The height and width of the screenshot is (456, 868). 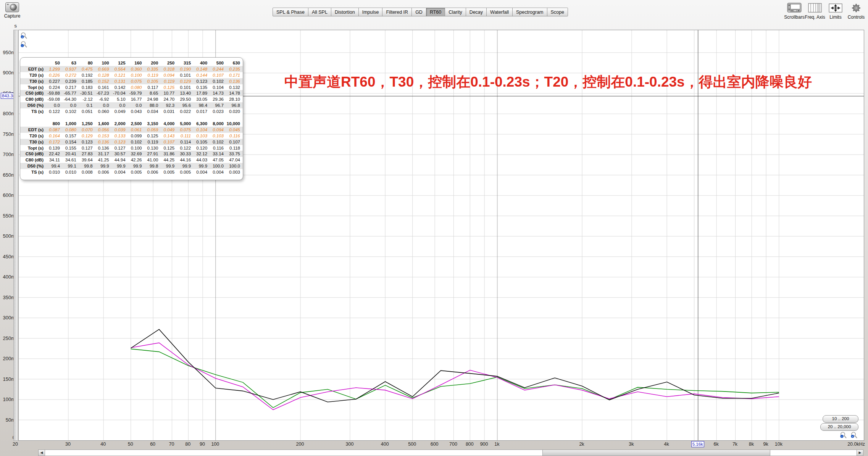 I want to click on row-label: C80 (dB), so click(x=33, y=160).